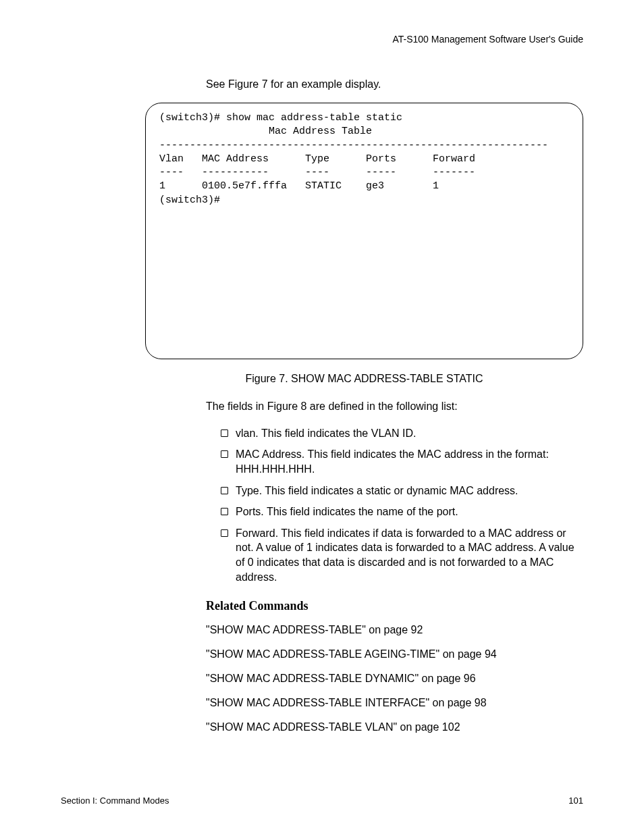  I want to click on related-link: "SHOW MAC ADDRESS-TABLE VLAN" on page 10…, so click(394, 727).